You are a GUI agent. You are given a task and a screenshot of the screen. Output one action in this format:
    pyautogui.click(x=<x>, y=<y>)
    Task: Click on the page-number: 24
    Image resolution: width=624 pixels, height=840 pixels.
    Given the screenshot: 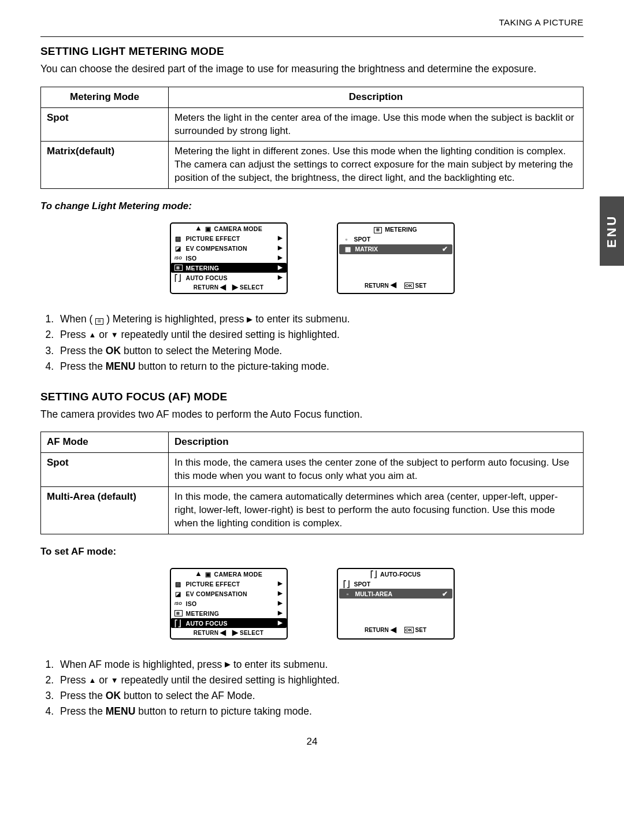 What is the action you would take?
    pyautogui.click(x=312, y=742)
    